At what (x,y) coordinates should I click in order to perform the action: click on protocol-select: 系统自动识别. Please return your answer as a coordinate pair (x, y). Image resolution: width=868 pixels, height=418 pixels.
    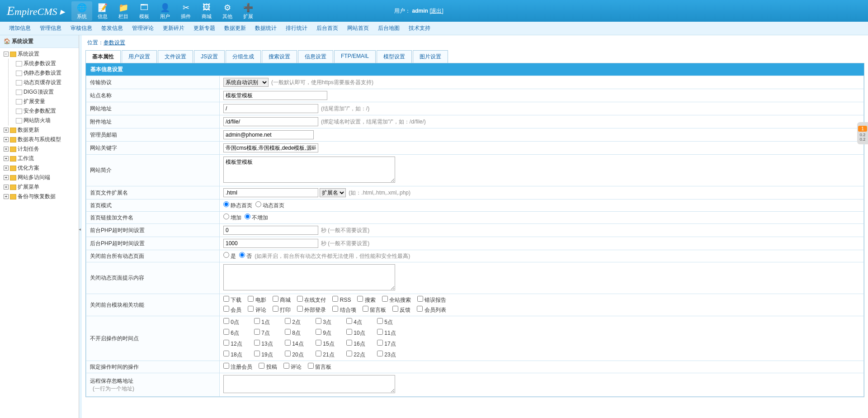
    Looking at the image, I should click on (246, 82).